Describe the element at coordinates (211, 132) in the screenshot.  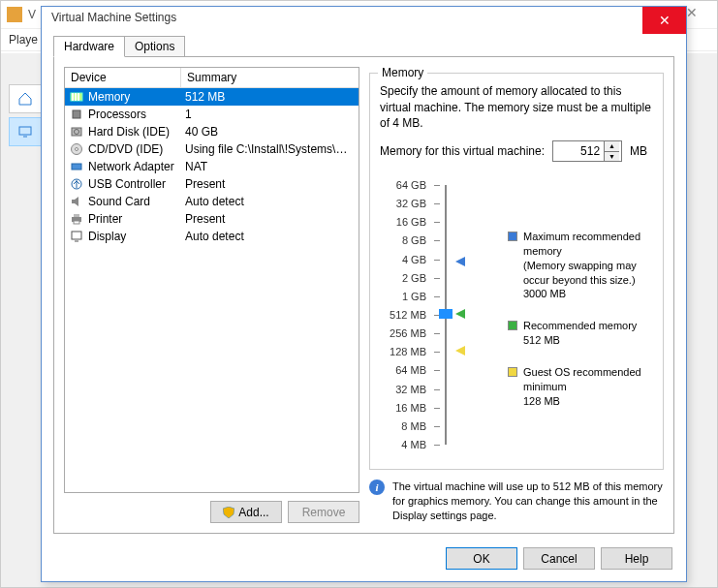
I see `device-row-hdd: Hard Disk (IDE)40 GB` at that location.